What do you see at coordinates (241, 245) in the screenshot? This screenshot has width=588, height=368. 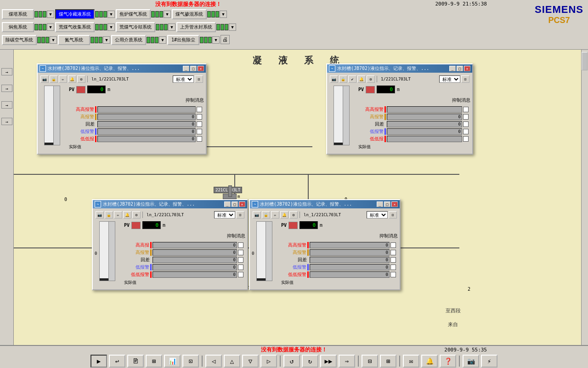 I see `dlg3-alarm-hh-check` at bounding box center [241, 245].